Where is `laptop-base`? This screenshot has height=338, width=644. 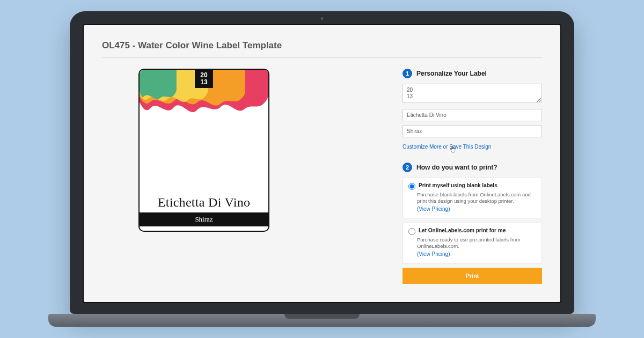 laptop-base is located at coordinates (322, 320).